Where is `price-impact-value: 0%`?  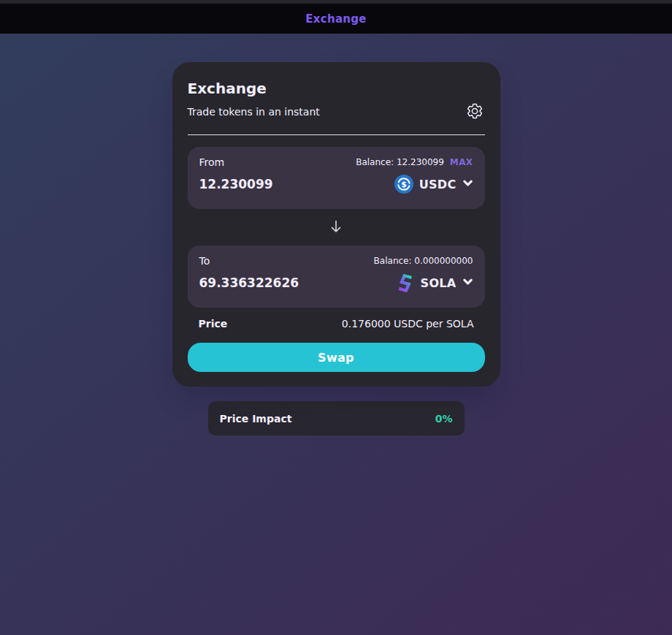
price-impact-value: 0% is located at coordinates (444, 419).